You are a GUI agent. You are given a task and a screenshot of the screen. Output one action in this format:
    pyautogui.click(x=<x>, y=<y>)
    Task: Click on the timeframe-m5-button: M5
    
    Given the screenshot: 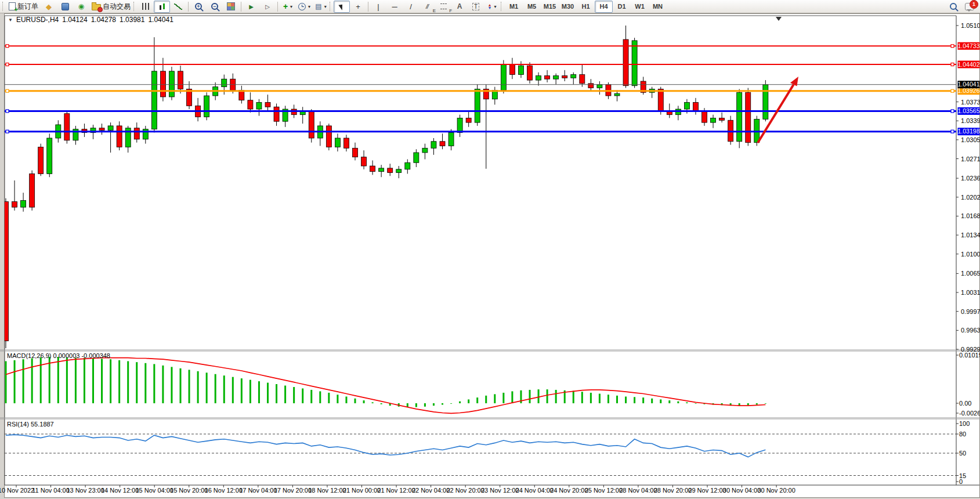 What is the action you would take?
    pyautogui.click(x=531, y=7)
    